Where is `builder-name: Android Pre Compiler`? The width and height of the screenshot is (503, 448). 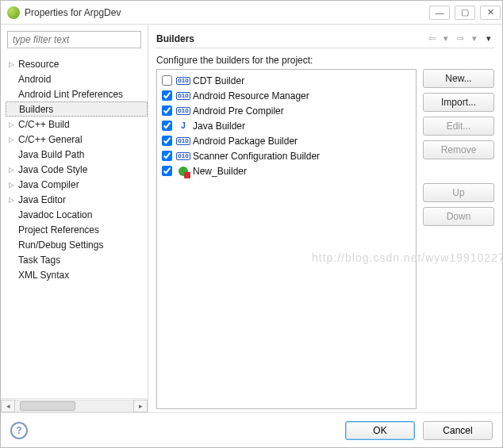
builder-name: Android Pre Compiler is located at coordinates (238, 111).